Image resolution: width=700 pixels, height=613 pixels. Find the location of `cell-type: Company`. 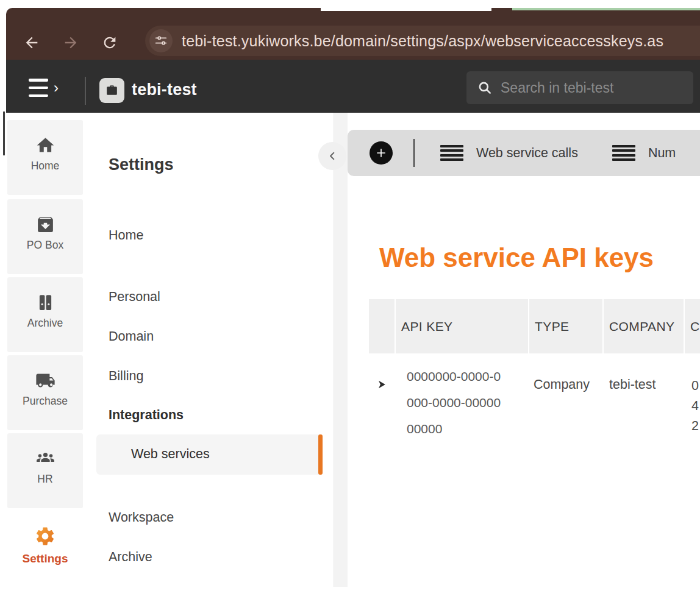

cell-type: Company is located at coordinates (566, 397).